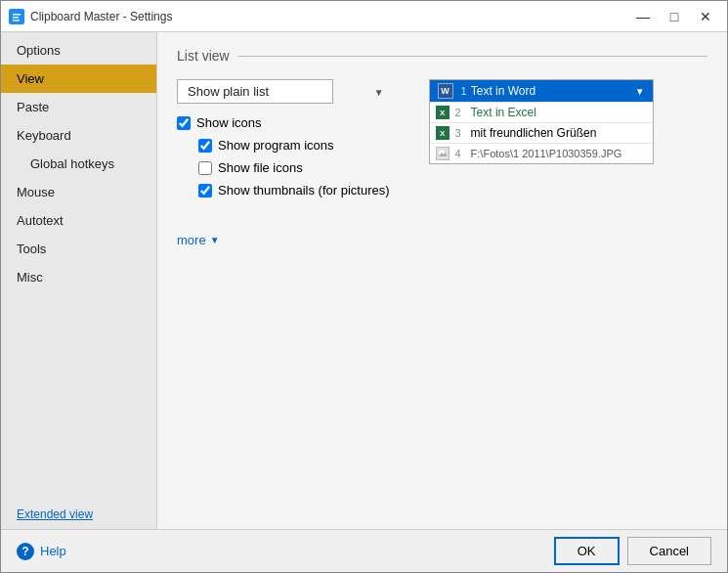  I want to click on extended-view-link: Extended view, so click(55, 514).